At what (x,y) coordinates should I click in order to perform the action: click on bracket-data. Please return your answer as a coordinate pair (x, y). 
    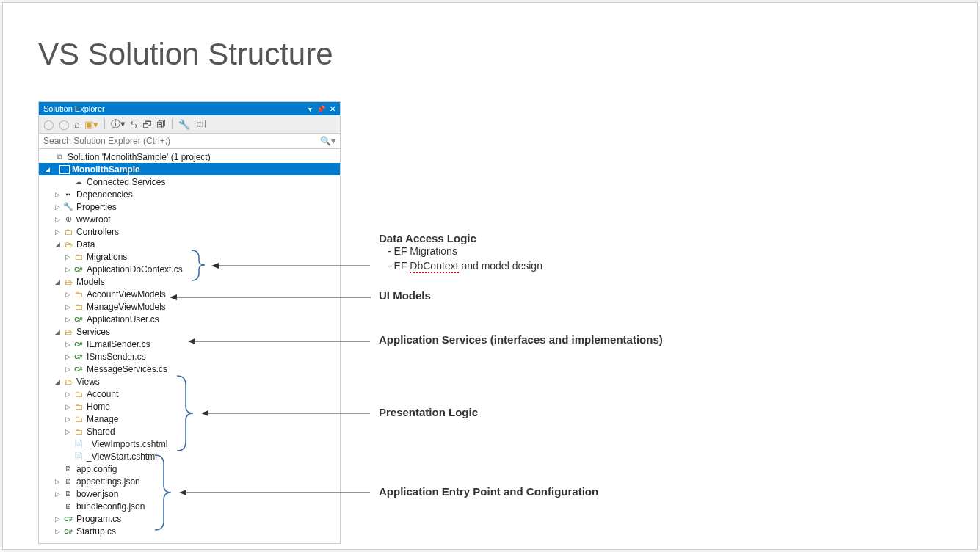
    Looking at the image, I should click on (201, 266).